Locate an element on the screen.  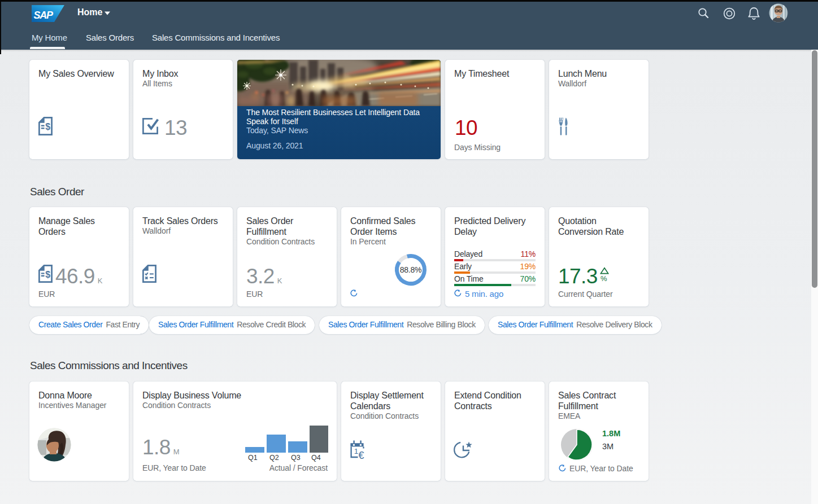
svg-text: 88.8% is located at coordinates (411, 270).